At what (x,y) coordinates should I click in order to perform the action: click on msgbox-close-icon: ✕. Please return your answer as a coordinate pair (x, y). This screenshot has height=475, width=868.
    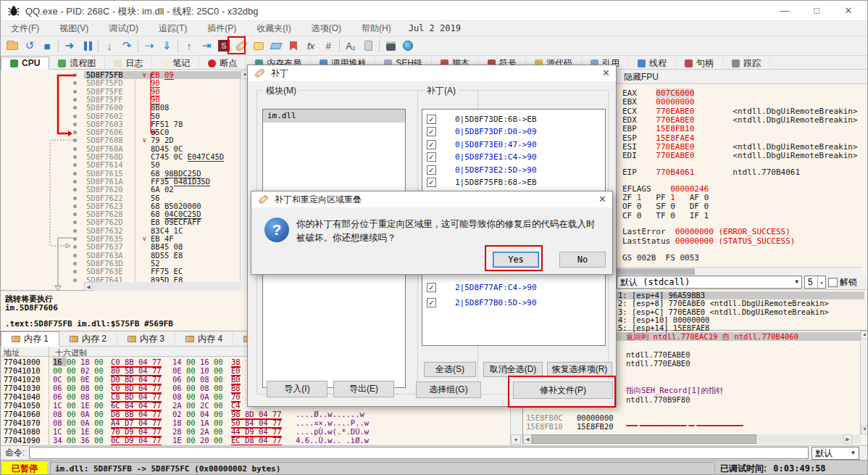
    Looking at the image, I should click on (603, 199).